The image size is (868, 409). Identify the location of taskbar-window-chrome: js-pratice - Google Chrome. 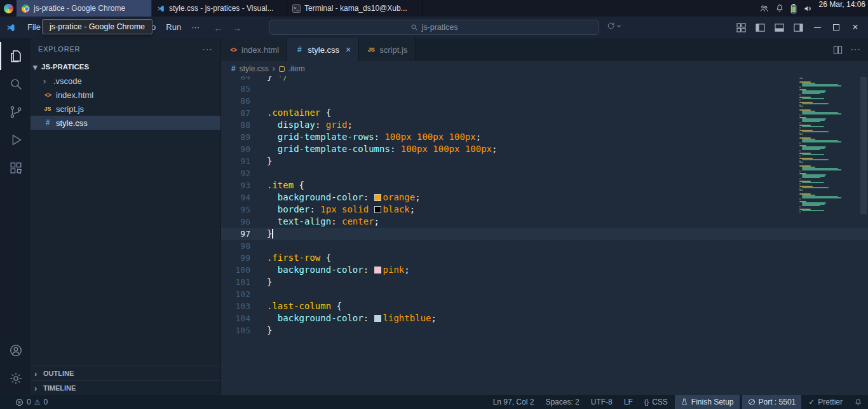
(84, 8).